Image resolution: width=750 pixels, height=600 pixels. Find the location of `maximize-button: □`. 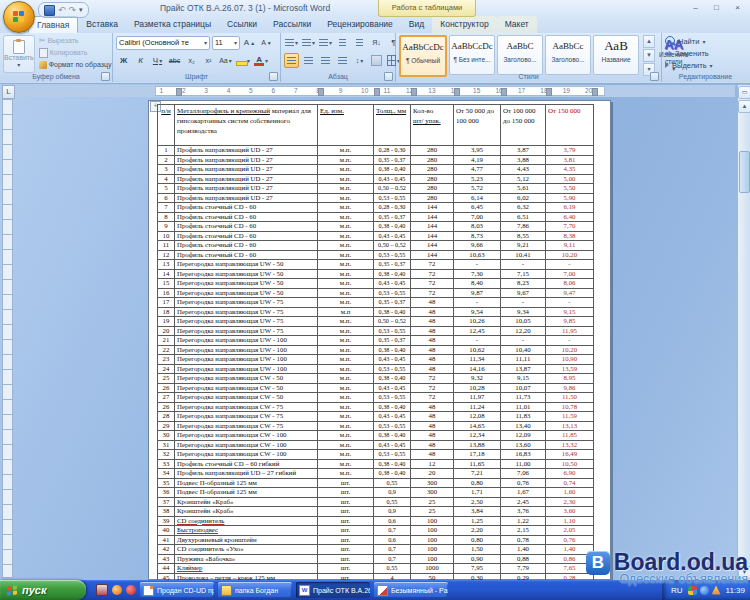

maximize-button: □ is located at coordinates (716, 8).